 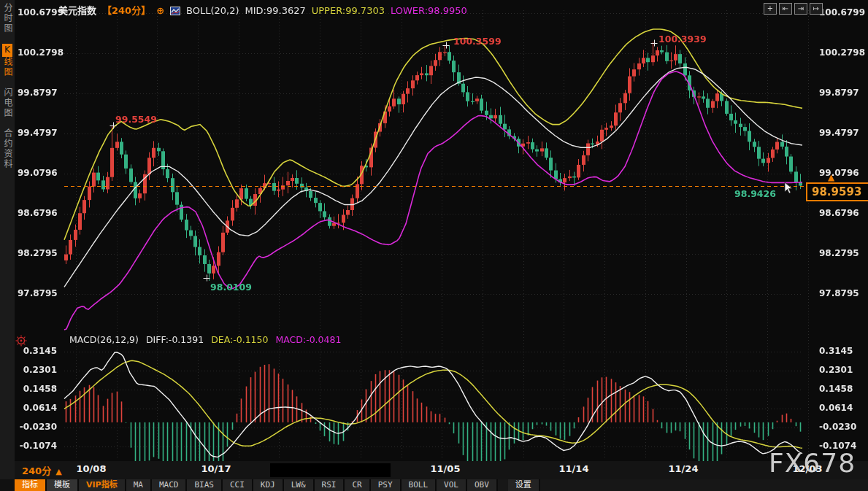 What do you see at coordinates (786, 9) in the screenshot?
I see `compress-left-icon: ⇤` at bounding box center [786, 9].